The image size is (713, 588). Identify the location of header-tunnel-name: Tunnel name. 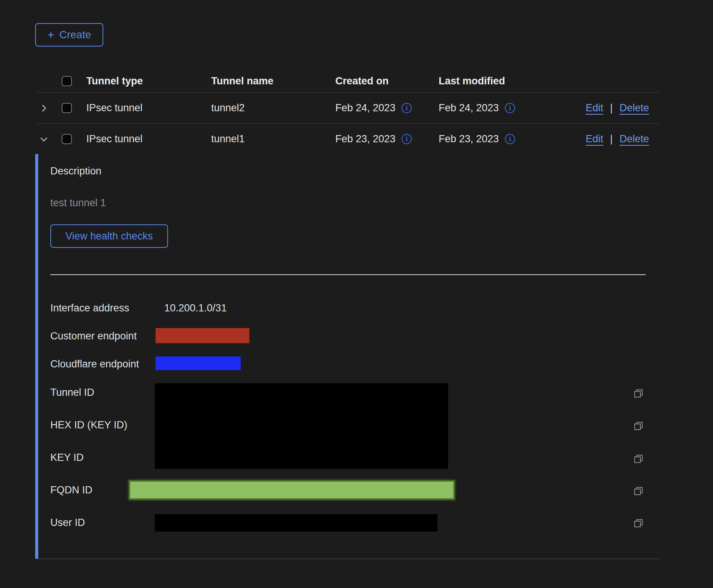
(273, 81).